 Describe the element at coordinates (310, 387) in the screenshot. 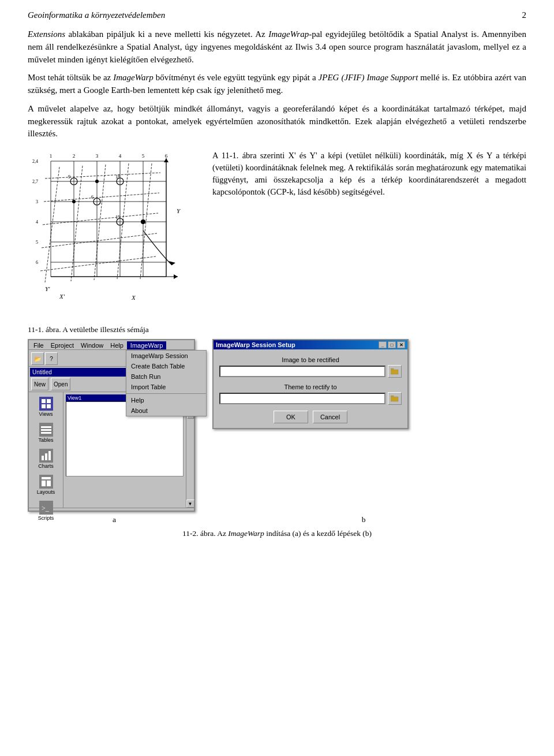

I see `field2-label: Theme to rectify to` at that location.